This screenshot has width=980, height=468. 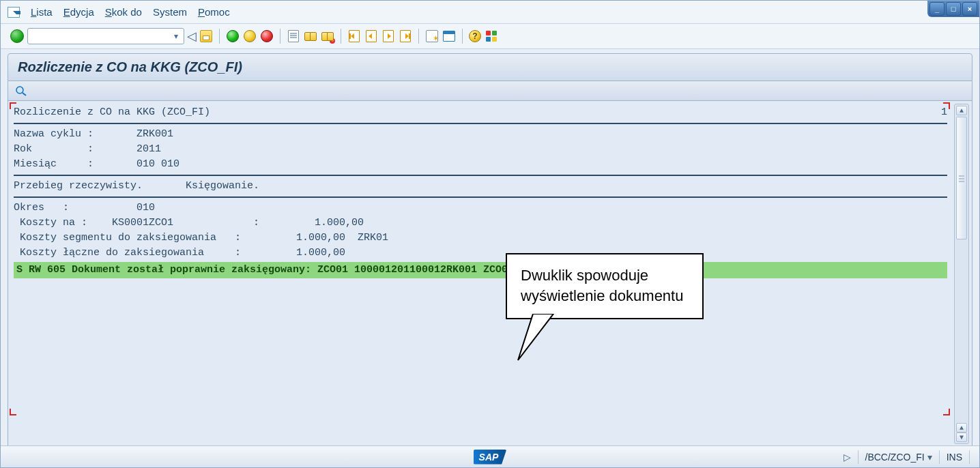 I want to click on menu-underline: E, so click(x=67, y=12).